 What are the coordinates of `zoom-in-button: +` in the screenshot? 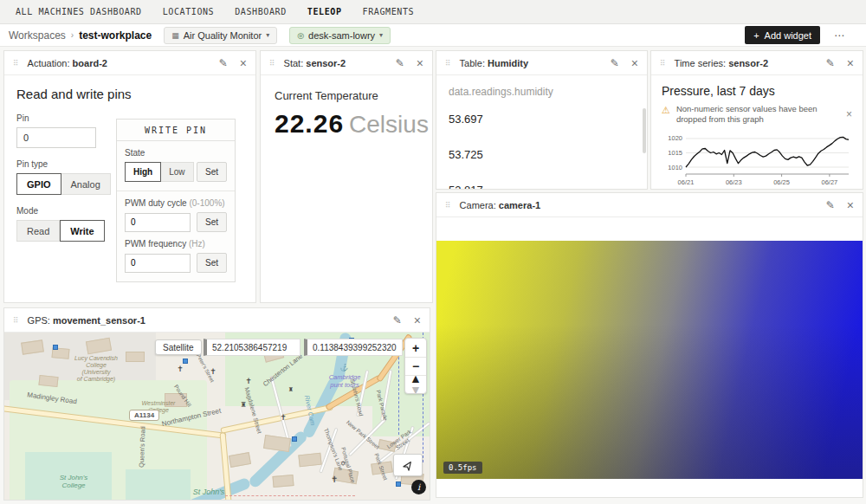 It's located at (416, 348).